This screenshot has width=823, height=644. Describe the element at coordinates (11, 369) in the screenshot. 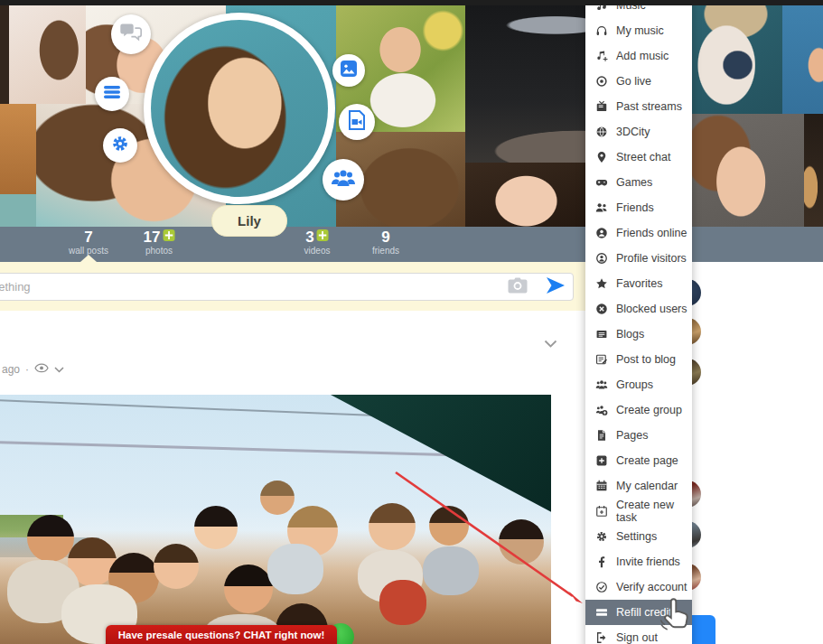

I see `post-timestamp: ago` at that location.